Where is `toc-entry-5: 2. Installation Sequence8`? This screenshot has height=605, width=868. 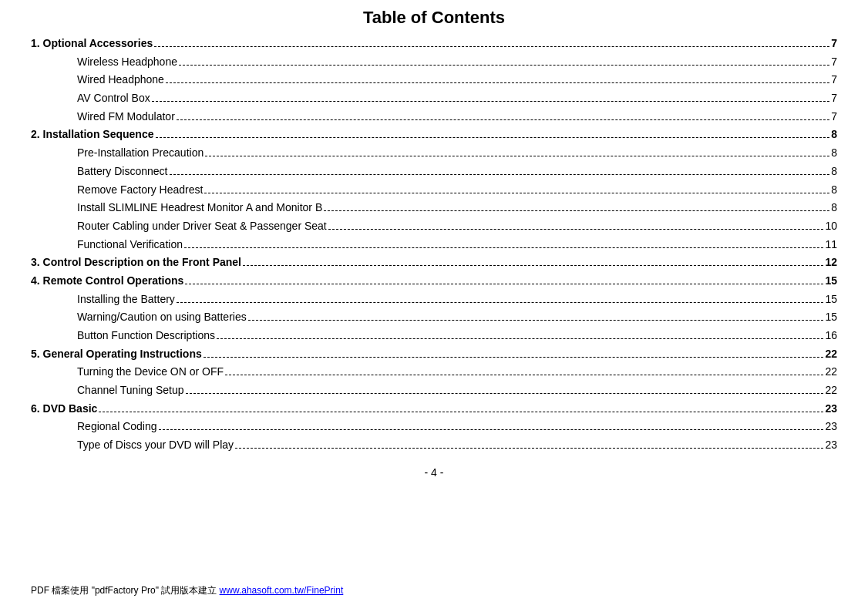 toc-entry-5: 2. Installation Sequence8 is located at coordinates (434, 135).